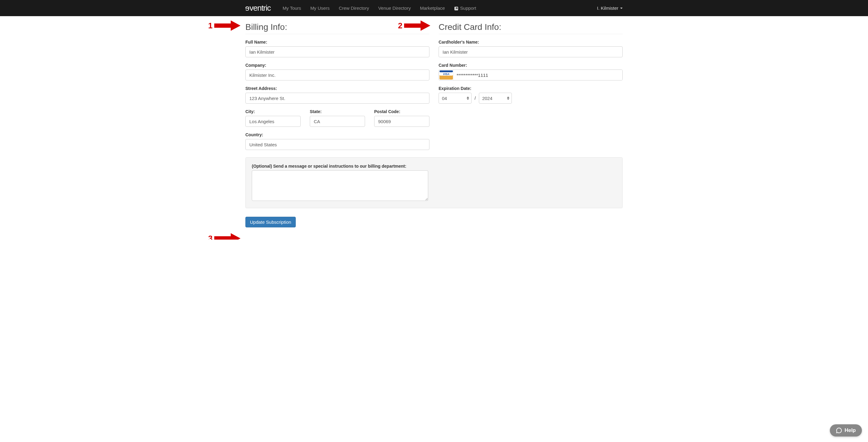 Image resolution: width=868 pixels, height=442 pixels. Describe the element at coordinates (531, 89) in the screenshot. I see `credit-card-section: Credit Card Info: Cardholder's Name: Car…` at that location.